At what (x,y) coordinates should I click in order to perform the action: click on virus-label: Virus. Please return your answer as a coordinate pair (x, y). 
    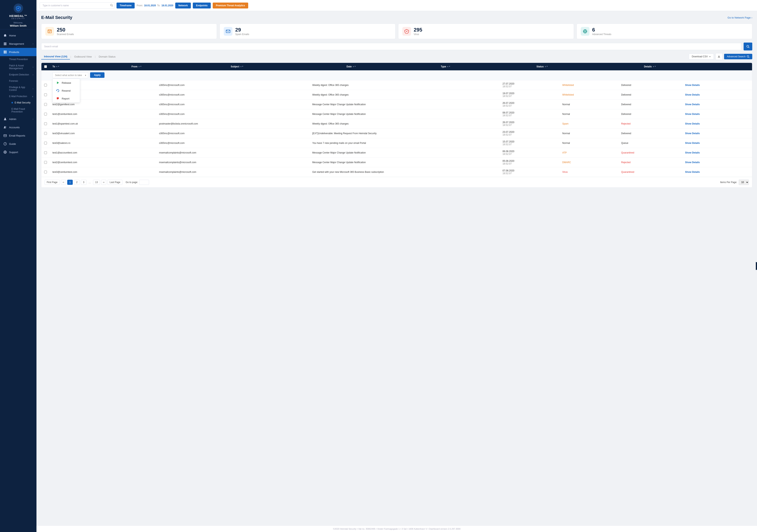
    Looking at the image, I should click on (418, 34).